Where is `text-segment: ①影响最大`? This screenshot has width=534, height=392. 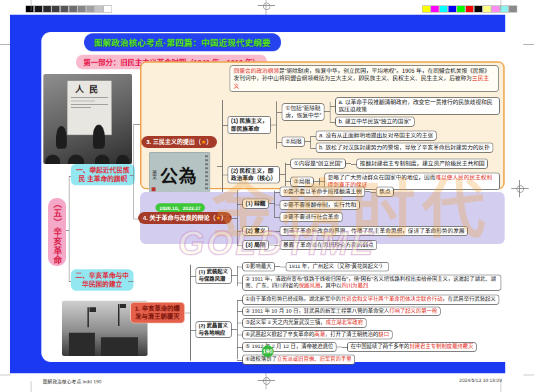 text-segment: ①影响最大 is located at coordinates (259, 267).